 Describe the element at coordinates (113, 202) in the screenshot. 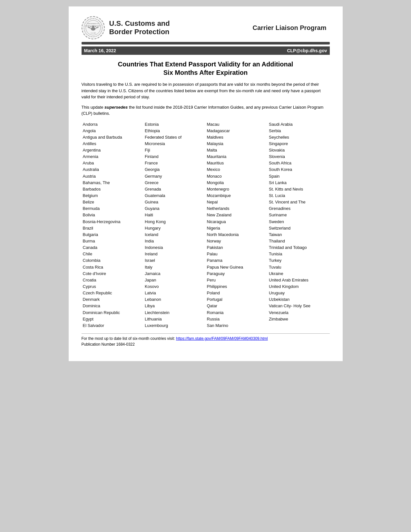

I see `country-item: Belize` at that location.